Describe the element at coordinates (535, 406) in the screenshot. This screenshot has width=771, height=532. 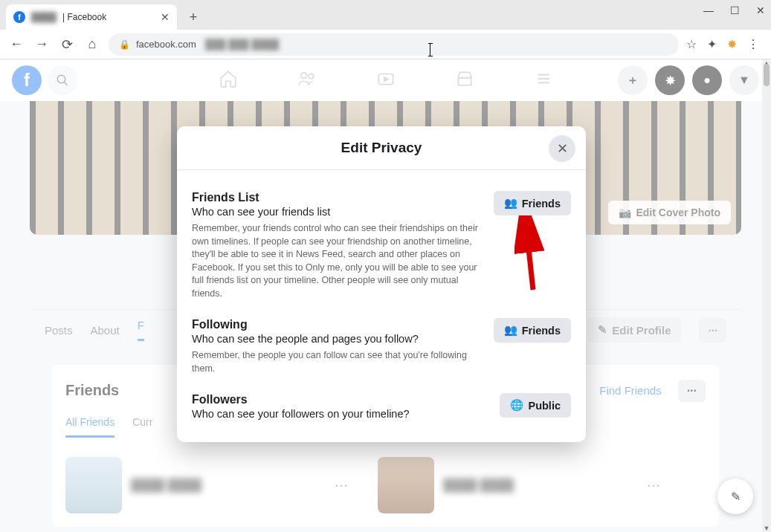
I see `audience-selector-followers: 🌐 Public` at that location.